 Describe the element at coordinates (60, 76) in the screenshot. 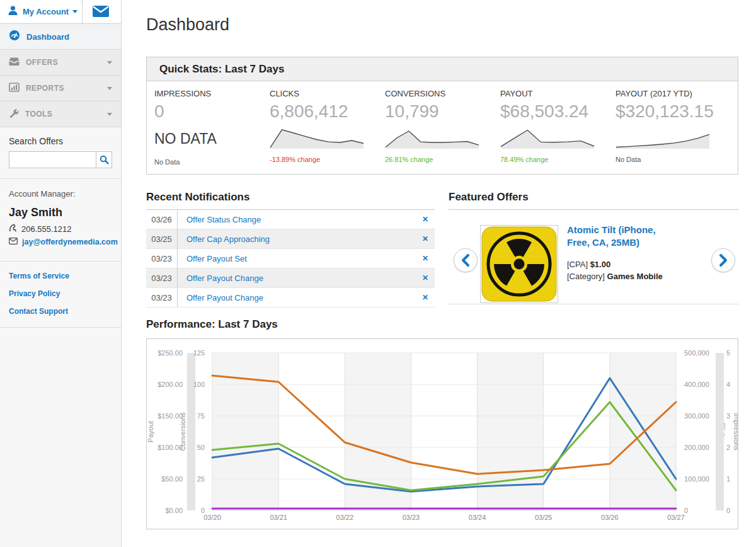

I see `sidebar-nav: DashboardOFFERSREPORTSTOOLS` at that location.